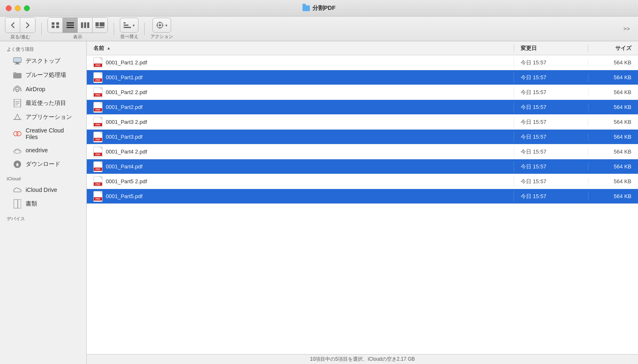  What do you see at coordinates (18, 8) in the screenshot?
I see `minimize-button` at bounding box center [18, 8].